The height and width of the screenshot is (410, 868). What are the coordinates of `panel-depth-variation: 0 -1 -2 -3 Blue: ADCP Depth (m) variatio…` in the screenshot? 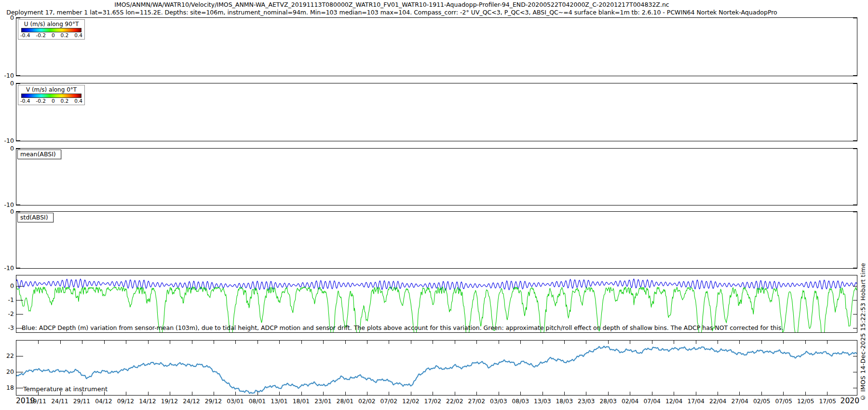 It's located at (437, 304).